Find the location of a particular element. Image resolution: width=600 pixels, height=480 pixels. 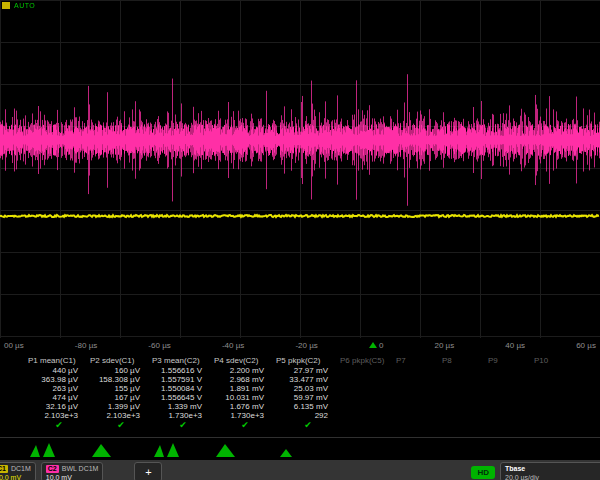

measurement-value-cell: 2.968 mV is located at coordinates (245, 380).